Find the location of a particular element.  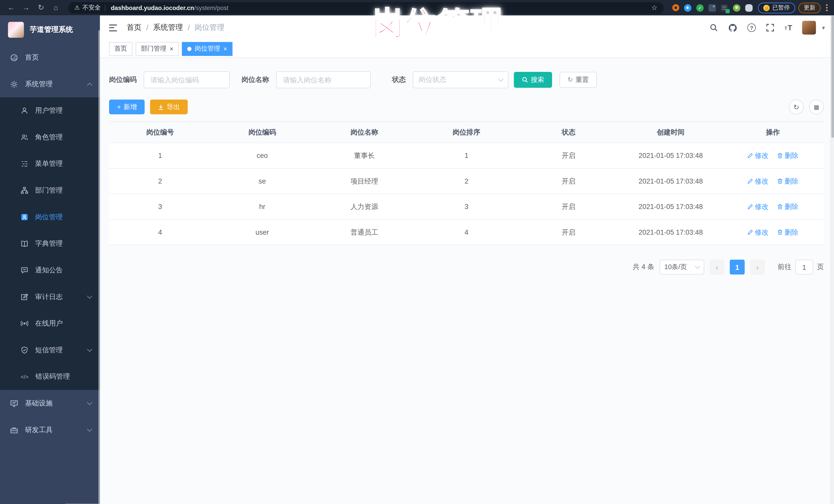

goto-page-input is located at coordinates (804, 267).